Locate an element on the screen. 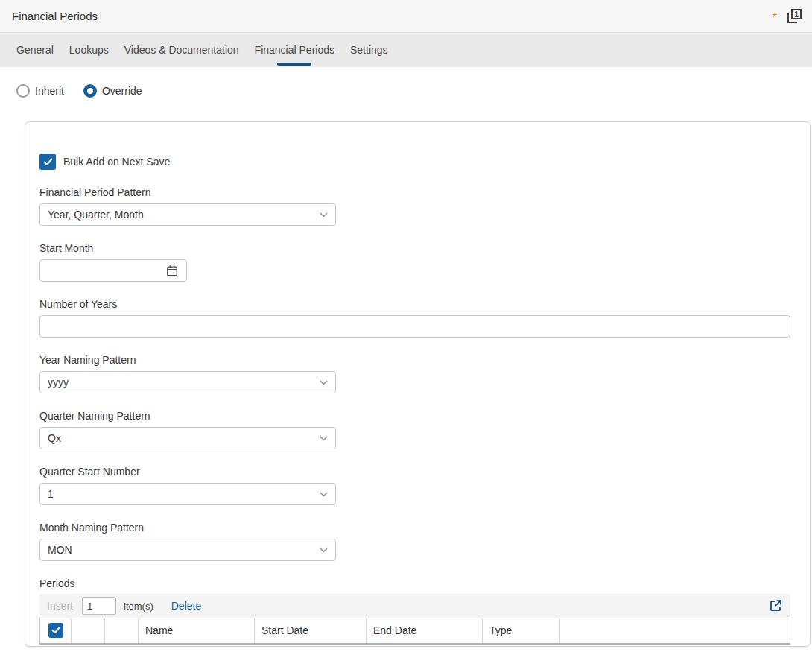 The width and height of the screenshot is (812, 655). tab-bar: General Lookups Videos & Documentation F… is located at coordinates (406, 50).